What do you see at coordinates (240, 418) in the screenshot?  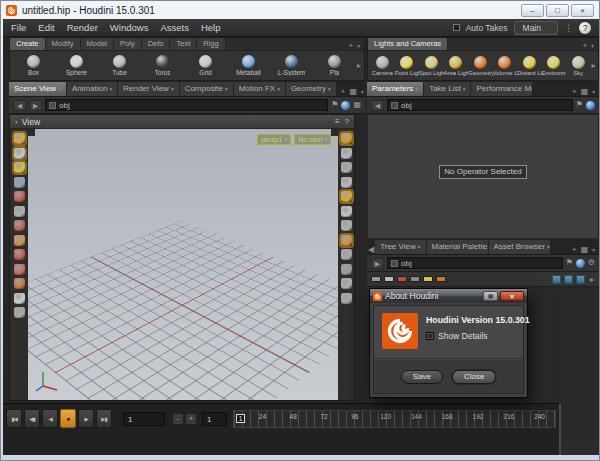 I see `current-frame-marker: 1` at bounding box center [240, 418].